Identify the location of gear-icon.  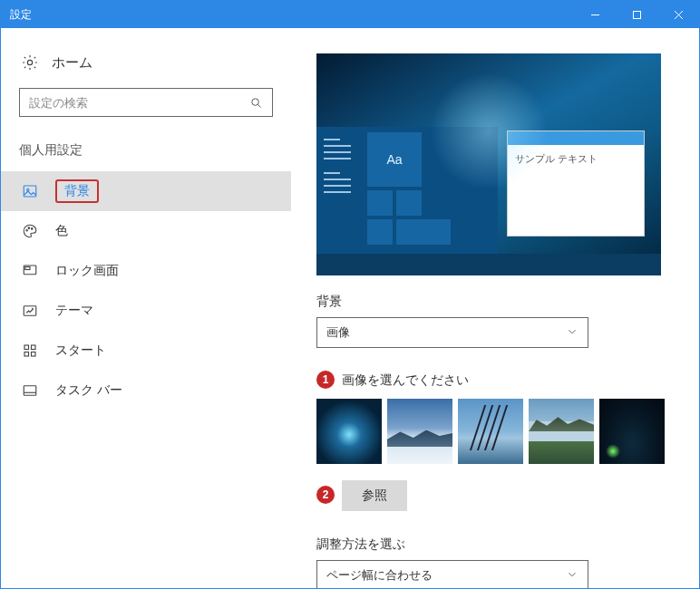
(30, 63).